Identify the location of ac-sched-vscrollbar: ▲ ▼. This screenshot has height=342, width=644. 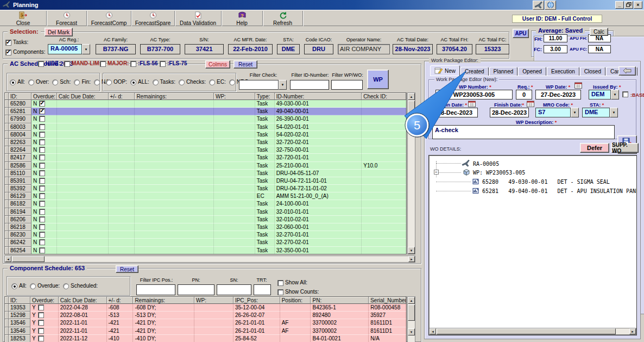
(412, 173).